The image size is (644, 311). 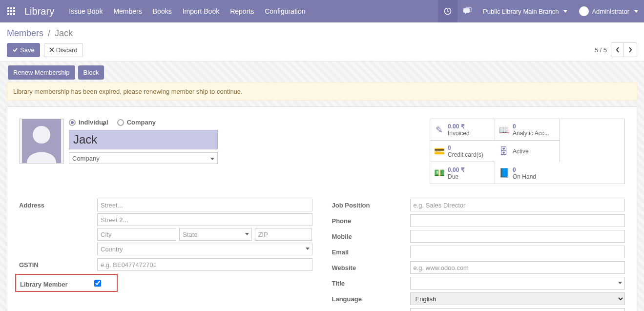 I want to click on zip-input, so click(x=284, y=234).